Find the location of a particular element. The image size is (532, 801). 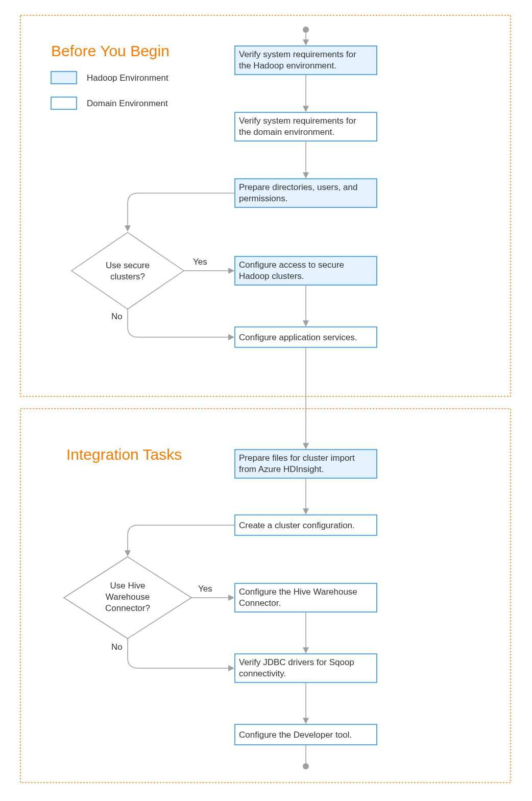

section-before-title: Before You Begin is located at coordinates (110, 51).